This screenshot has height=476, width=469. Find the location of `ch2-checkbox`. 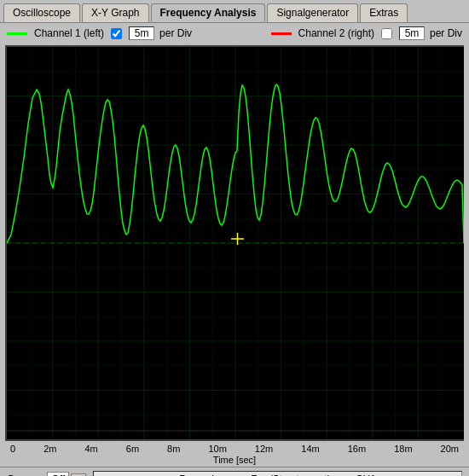

ch2-checkbox is located at coordinates (387, 34).